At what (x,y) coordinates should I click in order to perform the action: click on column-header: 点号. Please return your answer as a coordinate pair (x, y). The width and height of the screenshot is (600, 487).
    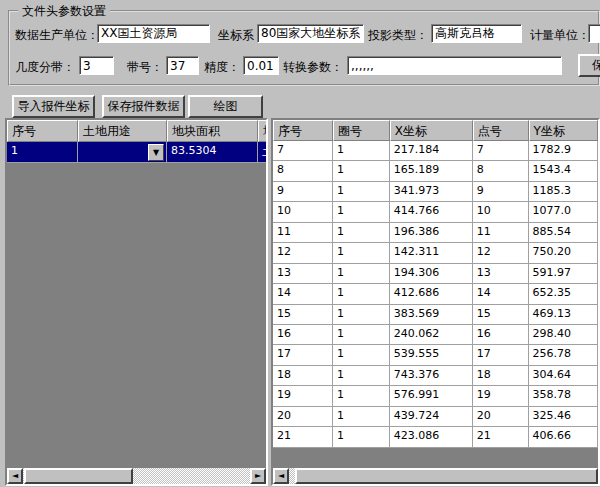
    Looking at the image, I should click on (501, 130).